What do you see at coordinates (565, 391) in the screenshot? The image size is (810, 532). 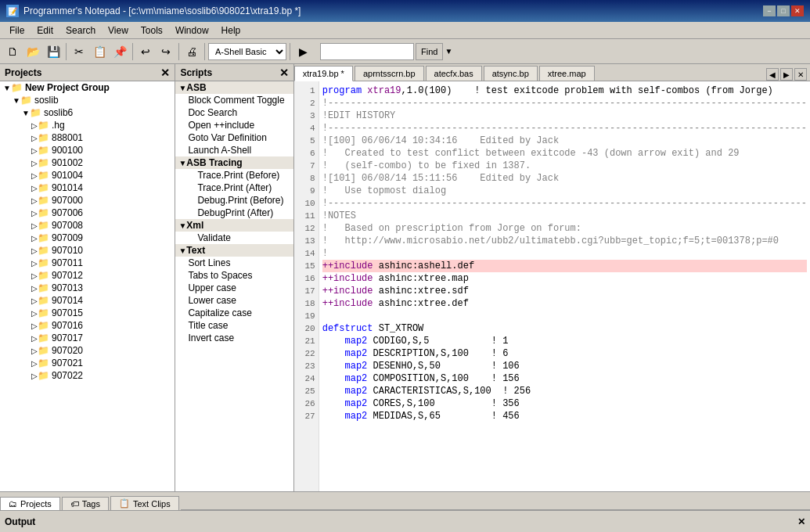 I see `code-line: map2 CARACTERISTICAS,S,100 ! 256` at bounding box center [565, 391].